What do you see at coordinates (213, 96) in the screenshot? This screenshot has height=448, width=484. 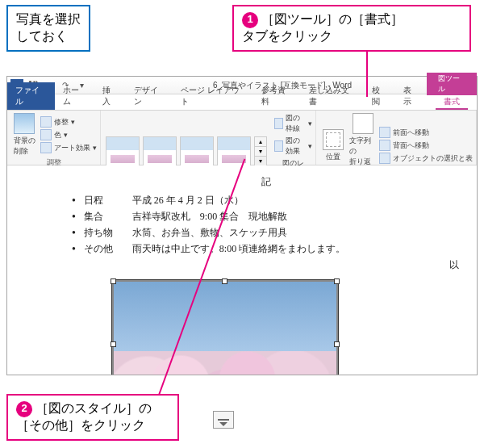 I see `tab-page-layout: ページ レイアウト` at bounding box center [213, 96].